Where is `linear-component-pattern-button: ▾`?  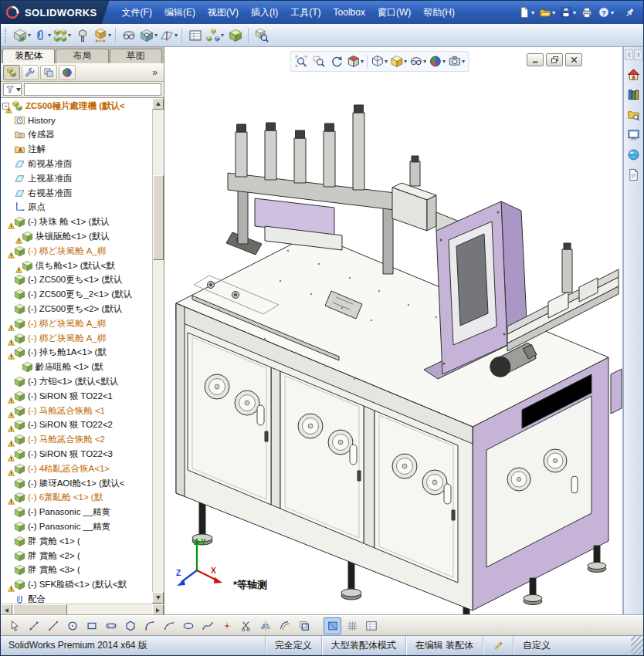 linear-component-pattern-button: ▾ is located at coordinates (62, 36).